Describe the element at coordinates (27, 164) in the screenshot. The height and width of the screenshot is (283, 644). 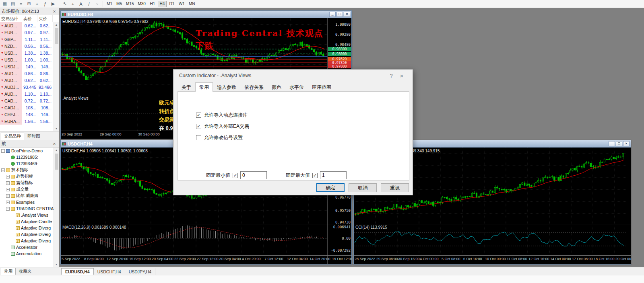
I see `navigator-item: 112393469:` at that location.